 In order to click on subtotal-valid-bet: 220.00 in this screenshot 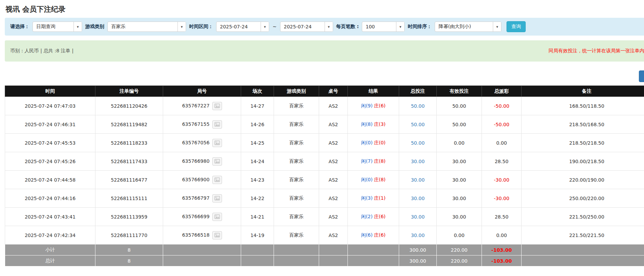, I will do `click(459, 250)`.